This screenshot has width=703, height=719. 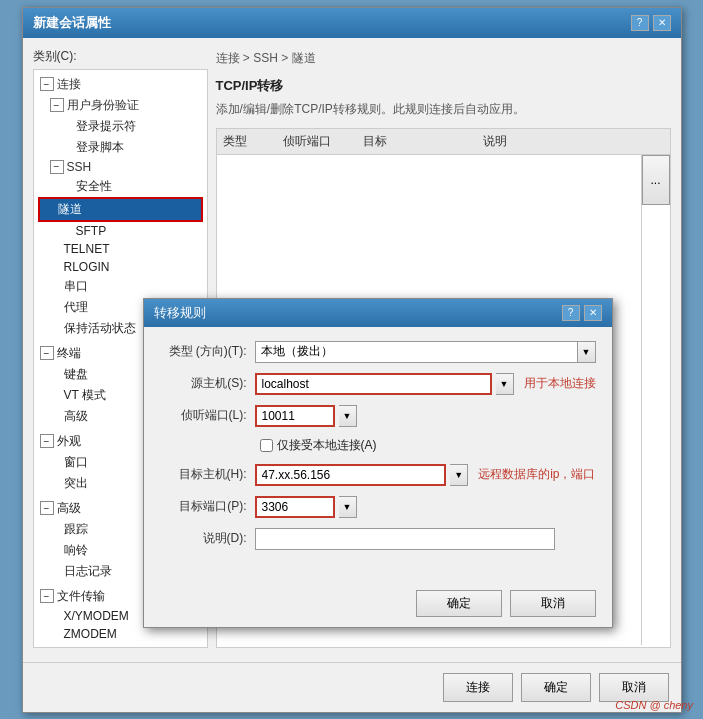 What do you see at coordinates (416, 352) in the screenshot?
I see `type-input` at bounding box center [416, 352].